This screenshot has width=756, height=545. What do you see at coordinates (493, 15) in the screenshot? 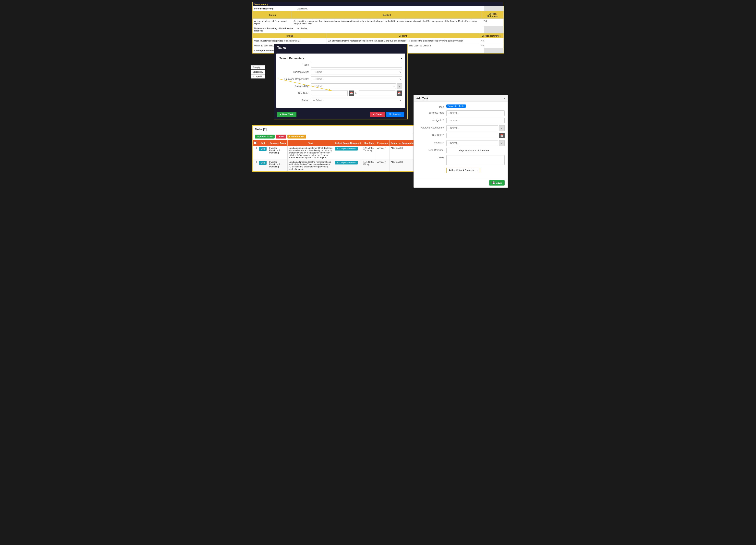
I see `section-col-header: Section Reference` at bounding box center [493, 15].